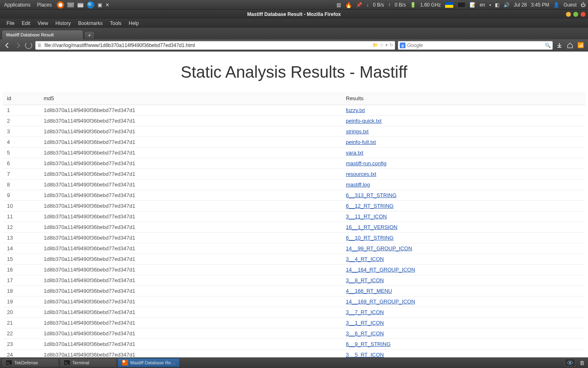 This screenshot has height=368, width=588. What do you see at coordinates (21, 344) in the screenshot?
I see `cell-id: 23` at bounding box center [21, 344].